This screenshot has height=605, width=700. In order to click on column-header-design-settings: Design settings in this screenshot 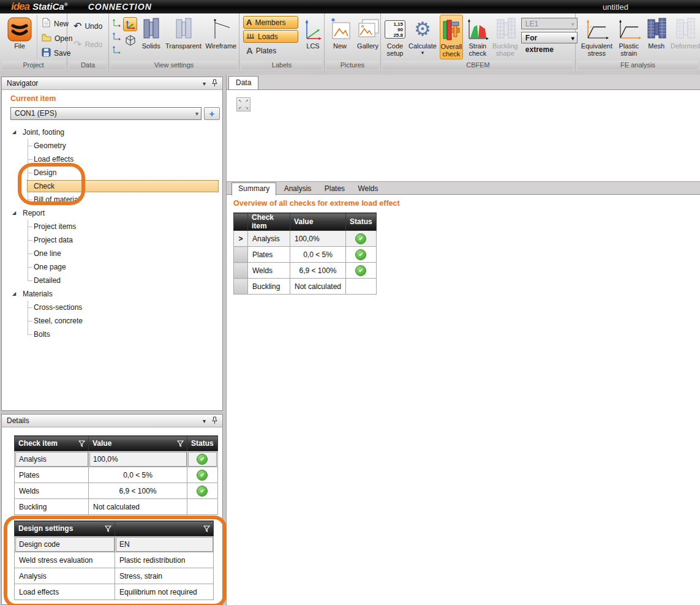, I will do `click(65, 529)`.